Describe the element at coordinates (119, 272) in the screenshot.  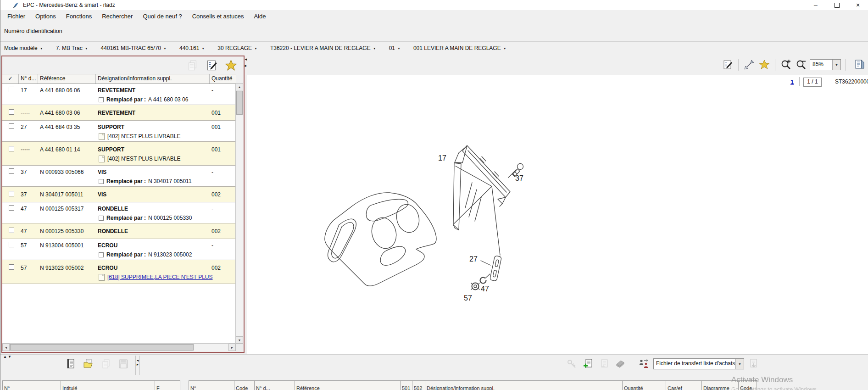
I see `table-row: 57N 913023 005002ECROU002[618] SUPPRIMEE…` at that location.